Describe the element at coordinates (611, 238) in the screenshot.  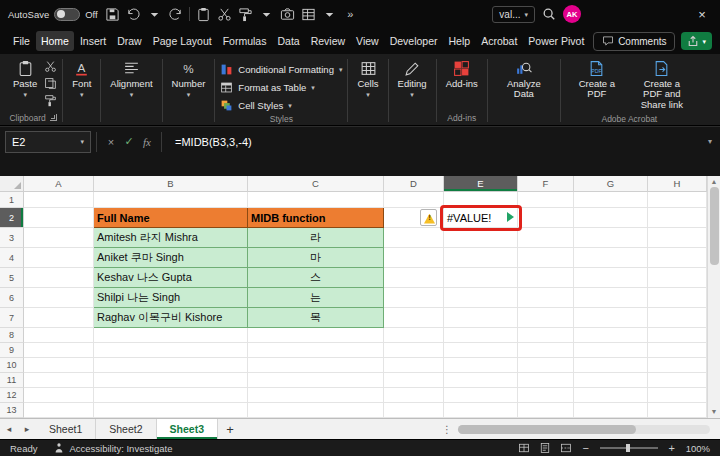
I see `cell-G3` at that location.